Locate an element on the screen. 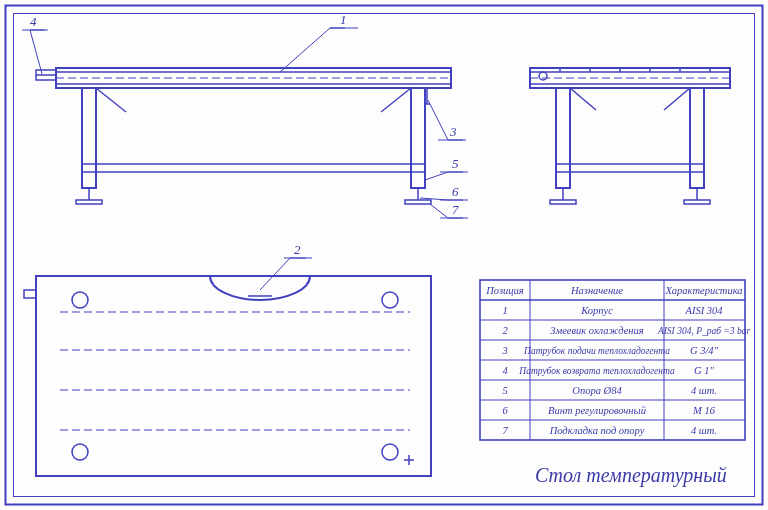  callout-6-num: 6 is located at coordinates (456, 192).